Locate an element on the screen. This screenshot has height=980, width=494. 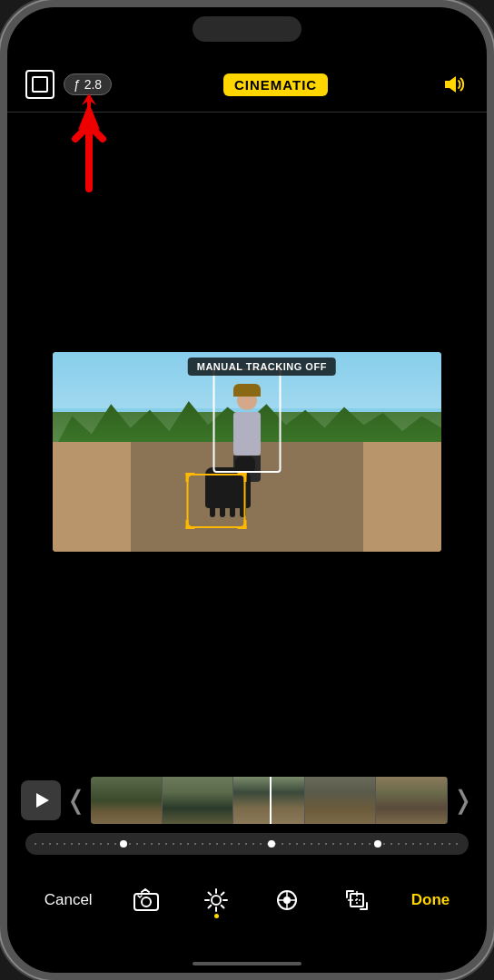
tracking-icon-button is located at coordinates (40, 84).